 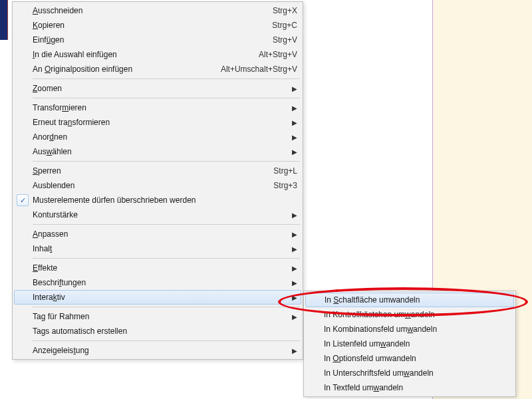 I want to click on menu-item-label: Anordnen, so click(x=159, y=137).